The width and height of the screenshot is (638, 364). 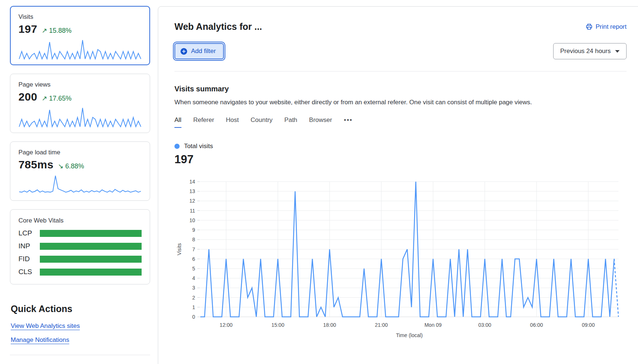 What do you see at coordinates (194, 269) in the screenshot?
I see `svg-text: 5` at bounding box center [194, 269].